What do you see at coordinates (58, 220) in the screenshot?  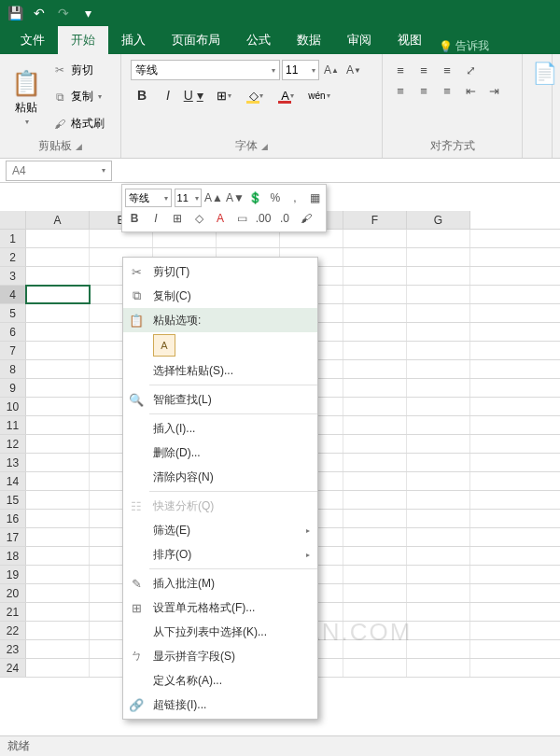 I see `column-header: A` at bounding box center [58, 220].